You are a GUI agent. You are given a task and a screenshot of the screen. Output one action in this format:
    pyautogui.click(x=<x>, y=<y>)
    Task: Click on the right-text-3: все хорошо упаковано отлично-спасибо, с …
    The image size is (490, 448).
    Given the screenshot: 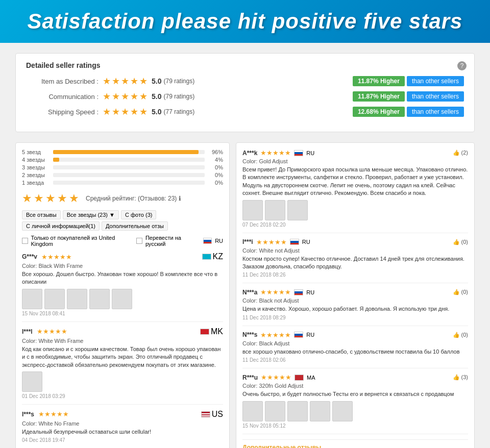 What is the action you would take?
    pyautogui.click(x=355, y=352)
    